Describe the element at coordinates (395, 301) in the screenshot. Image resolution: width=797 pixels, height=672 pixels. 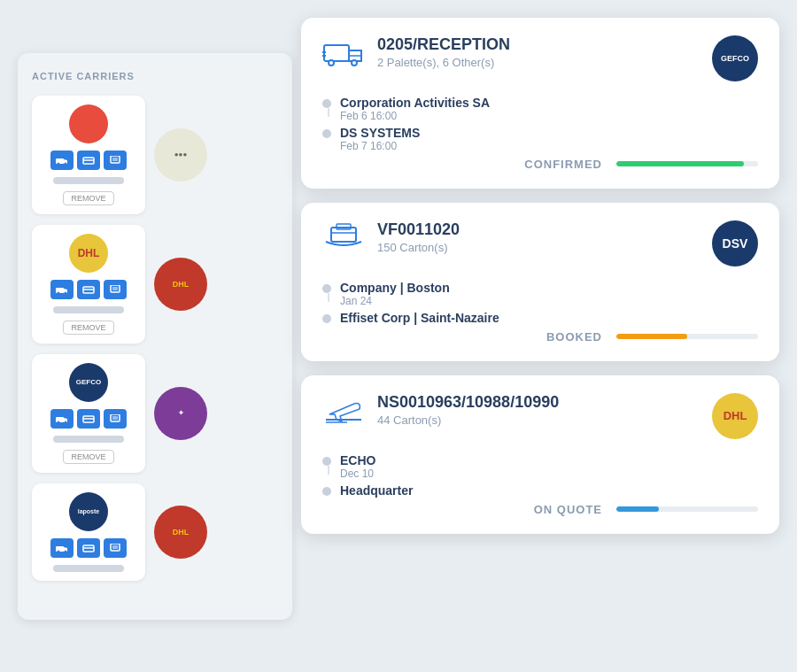
I see `stop-date: Jan 24` at that location.